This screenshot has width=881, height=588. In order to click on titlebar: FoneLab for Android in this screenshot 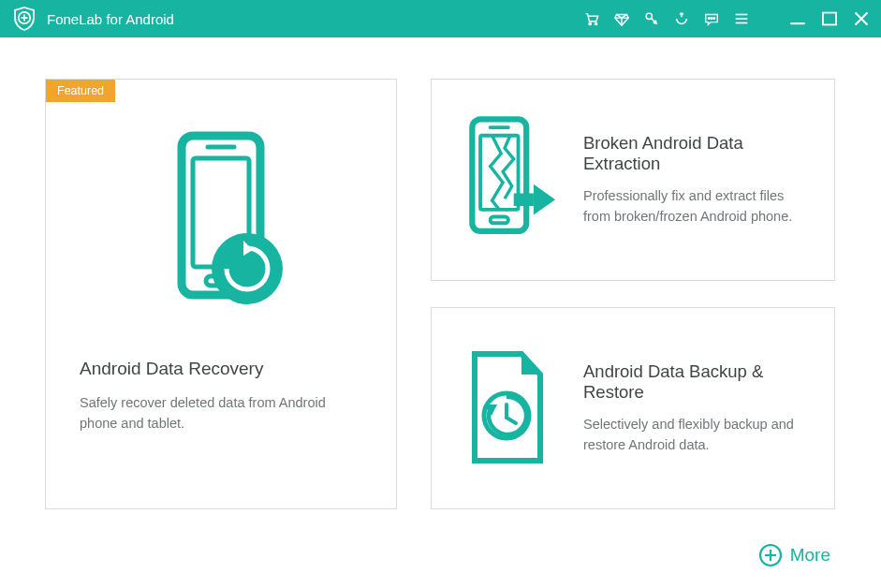, I will do `click(440, 19)`.